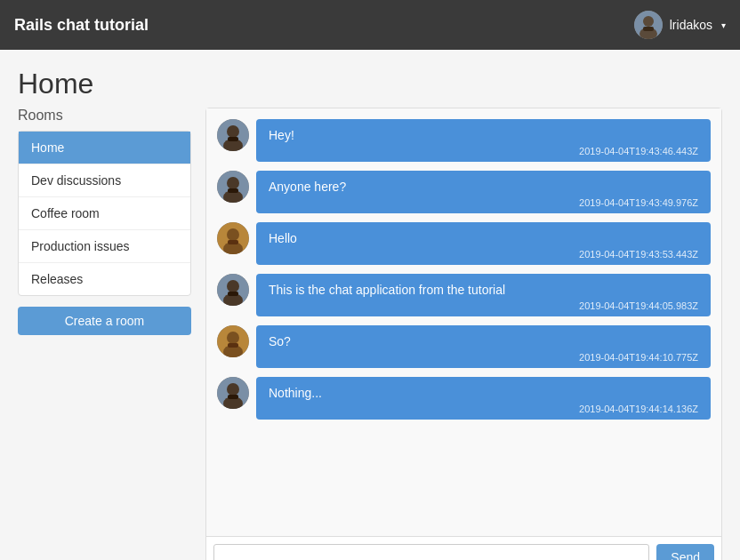  I want to click on username-label: lridakos, so click(691, 25).